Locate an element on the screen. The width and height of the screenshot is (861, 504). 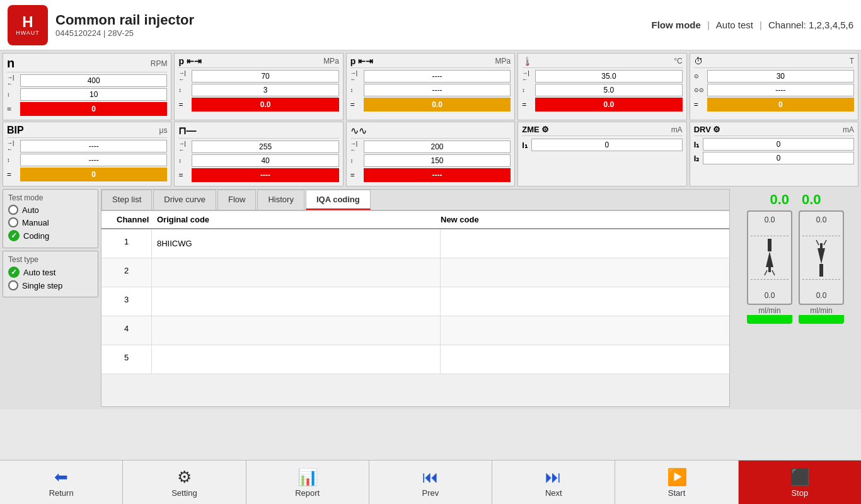
setting-button: ⚙ Setting is located at coordinates (184, 483).